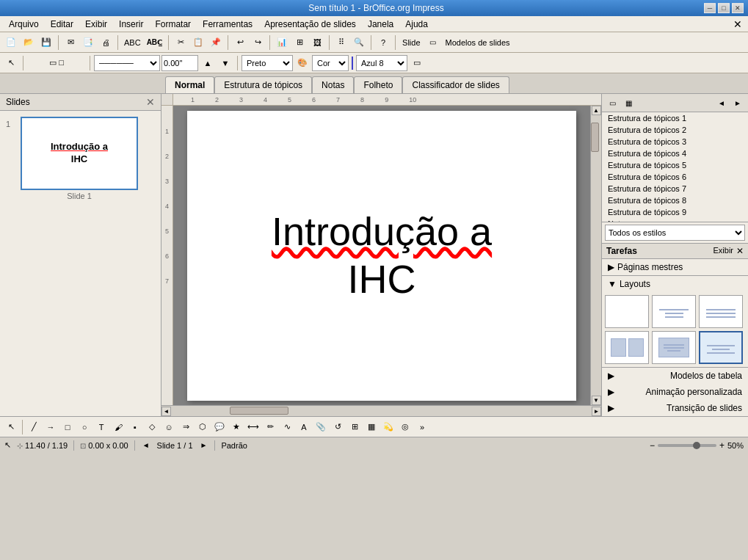 This screenshot has width=748, height=560. I want to click on slide-thumb-1: 1 Introdução aIHC Slide 1, so click(81, 159).